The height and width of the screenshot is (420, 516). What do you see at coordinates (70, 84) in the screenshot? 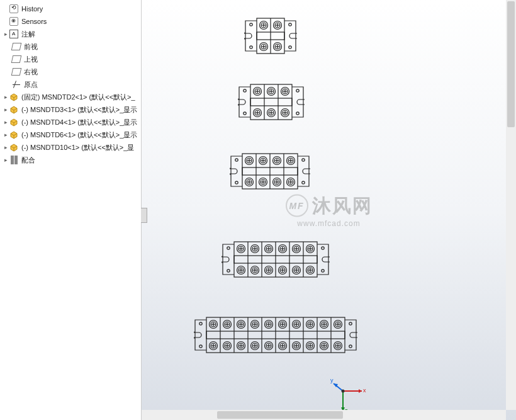
I see `tree-origin: 原点` at bounding box center [70, 84].